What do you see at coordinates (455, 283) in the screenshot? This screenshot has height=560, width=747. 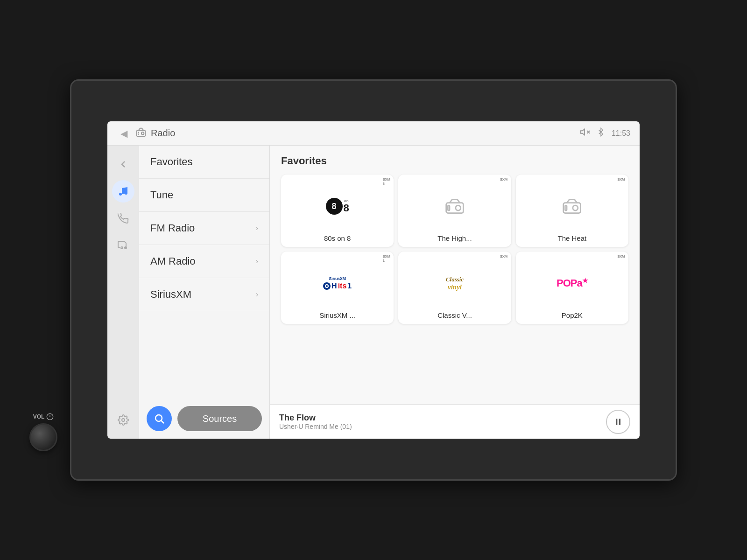 I see `fav-logo-classic: Classic vinyl` at bounding box center [455, 283].